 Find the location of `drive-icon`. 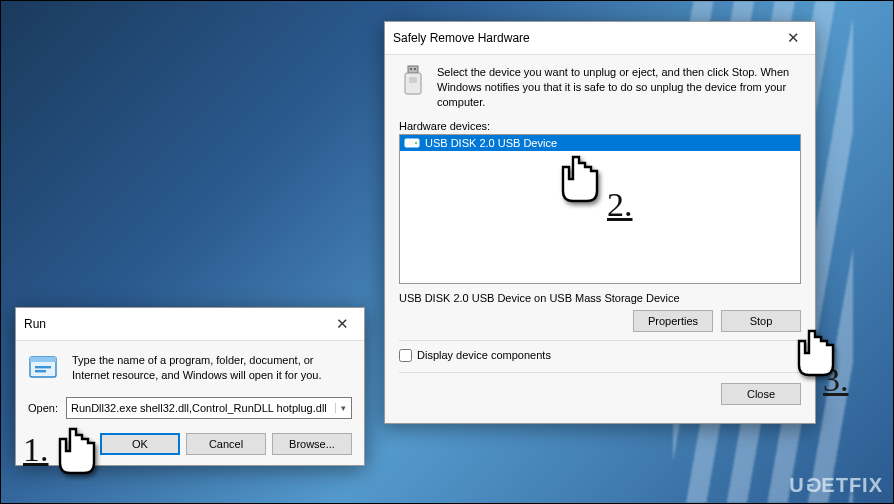

drive-icon is located at coordinates (412, 143).